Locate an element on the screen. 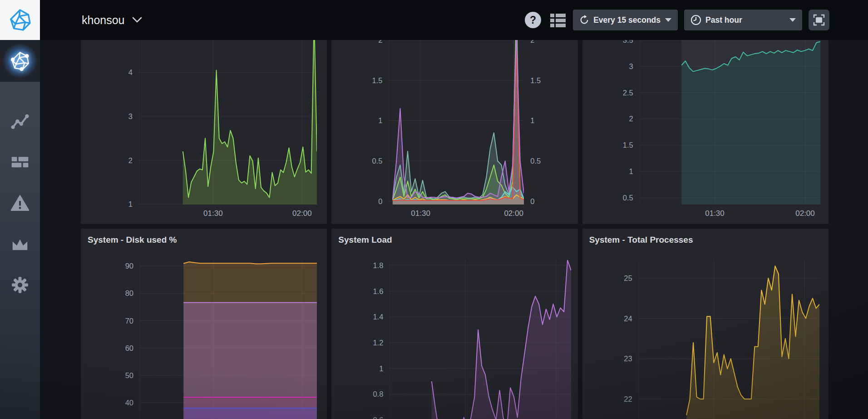 The height and width of the screenshot is (419, 868). y-axis-tick: 24 is located at coordinates (607, 319).